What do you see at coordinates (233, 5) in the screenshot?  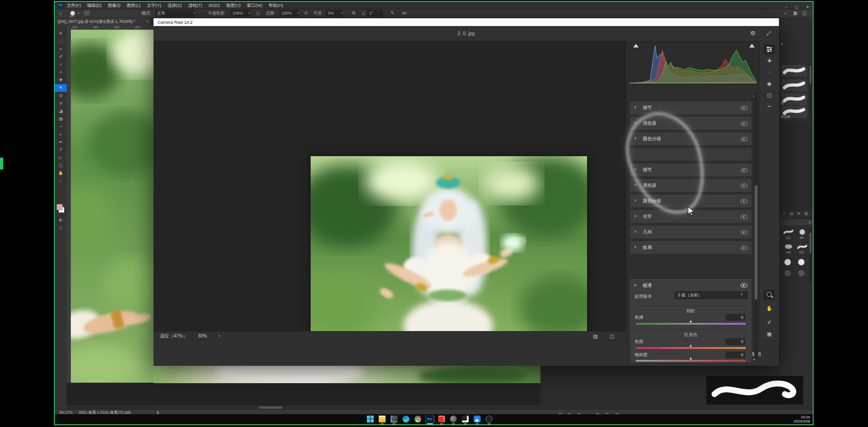 I see `menu-view: 视图(V)` at bounding box center [233, 5].